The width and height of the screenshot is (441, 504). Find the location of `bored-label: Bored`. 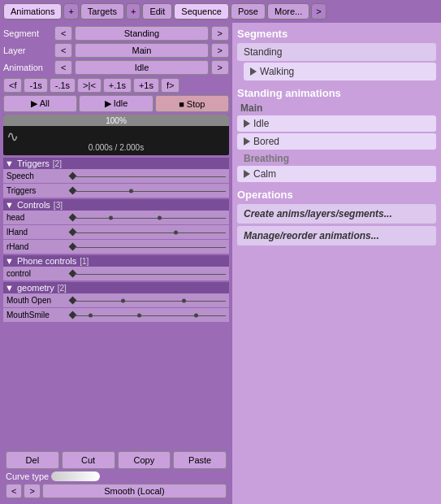

bored-label: Bored is located at coordinates (266, 141).